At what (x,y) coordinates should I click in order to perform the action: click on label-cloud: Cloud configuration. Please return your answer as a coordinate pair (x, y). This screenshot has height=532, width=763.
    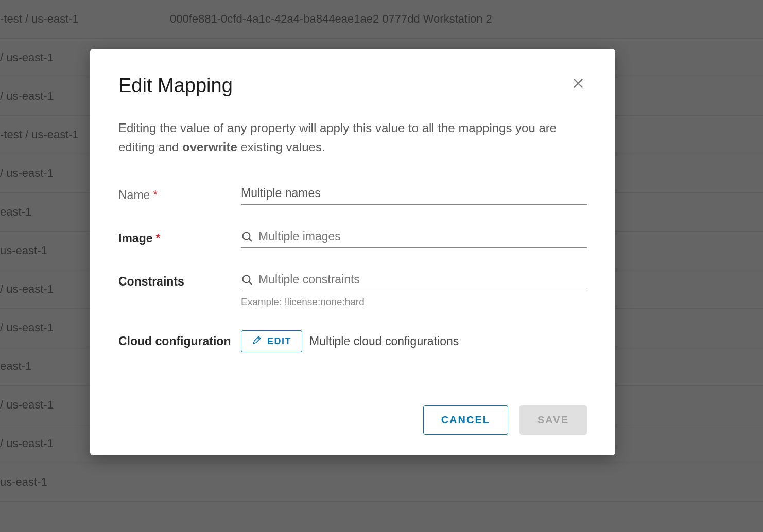
    Looking at the image, I should click on (180, 340).